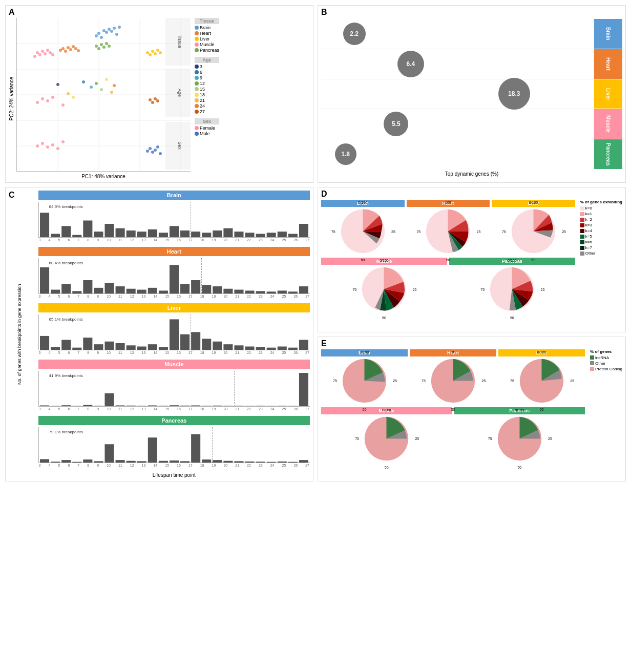  What do you see at coordinates (363, 203) in the screenshot?
I see `pie-label-0-100-brain-d: 0/100` at bounding box center [363, 203].